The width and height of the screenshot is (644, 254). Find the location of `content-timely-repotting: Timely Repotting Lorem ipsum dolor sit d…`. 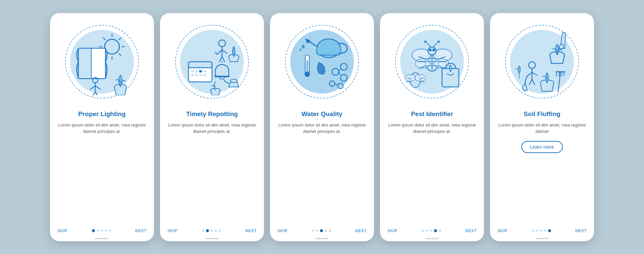

content-timely-repotting: Timely Repotting Lorem ipsum dolor sit d… is located at coordinates (212, 168).